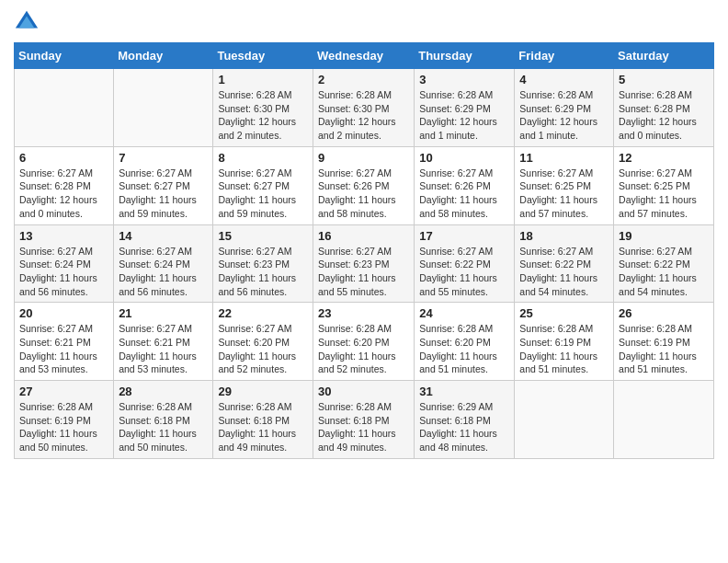  I want to click on day-number: 7, so click(164, 158).